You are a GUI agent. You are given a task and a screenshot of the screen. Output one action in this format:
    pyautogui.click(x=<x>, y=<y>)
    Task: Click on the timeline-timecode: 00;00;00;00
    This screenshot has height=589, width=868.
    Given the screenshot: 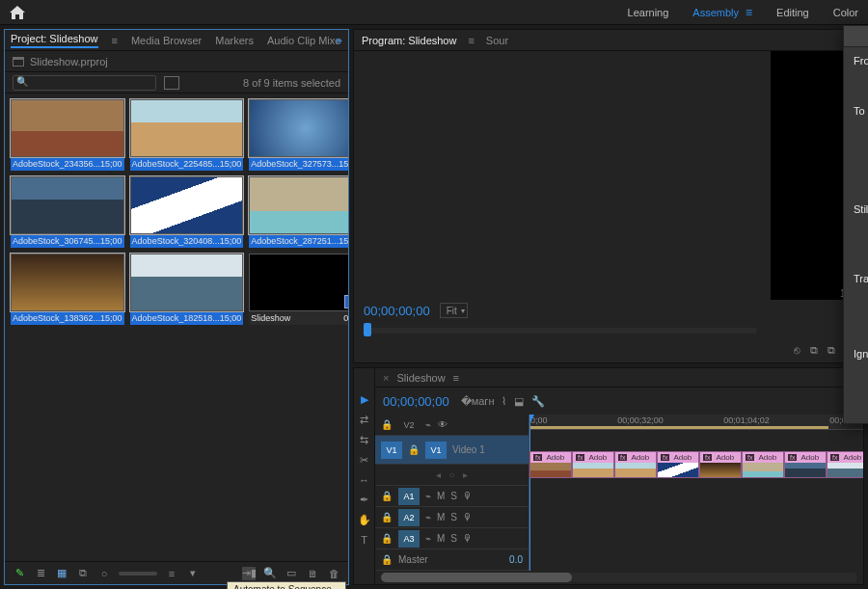 What is the action you would take?
    pyautogui.click(x=417, y=401)
    